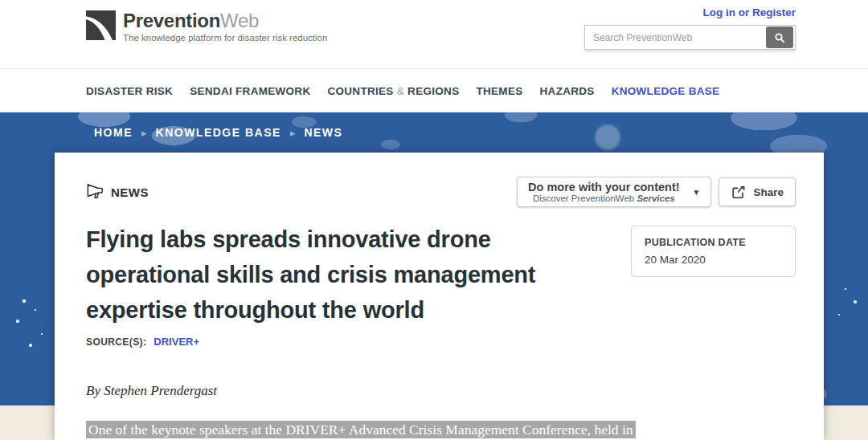  I want to click on nav-countries-post: REGIONS, so click(432, 92).